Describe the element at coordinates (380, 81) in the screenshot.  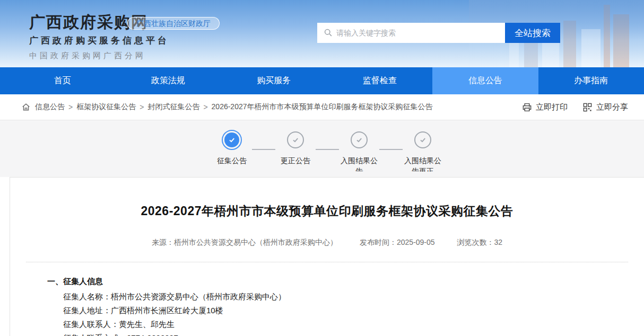
I see `nav-item-supervision: 监督检查` at that location.